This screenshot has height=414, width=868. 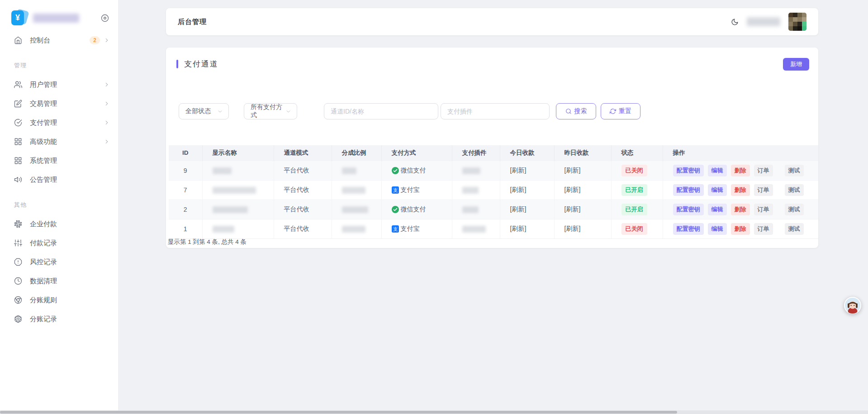 What do you see at coordinates (59, 13) in the screenshot?
I see `sidebar-logo-row: ¥` at bounding box center [59, 13].